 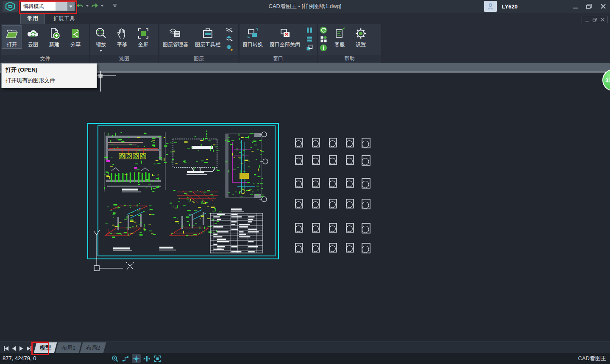 I want to click on zoom-dropdown-chevron, so click(x=101, y=51).